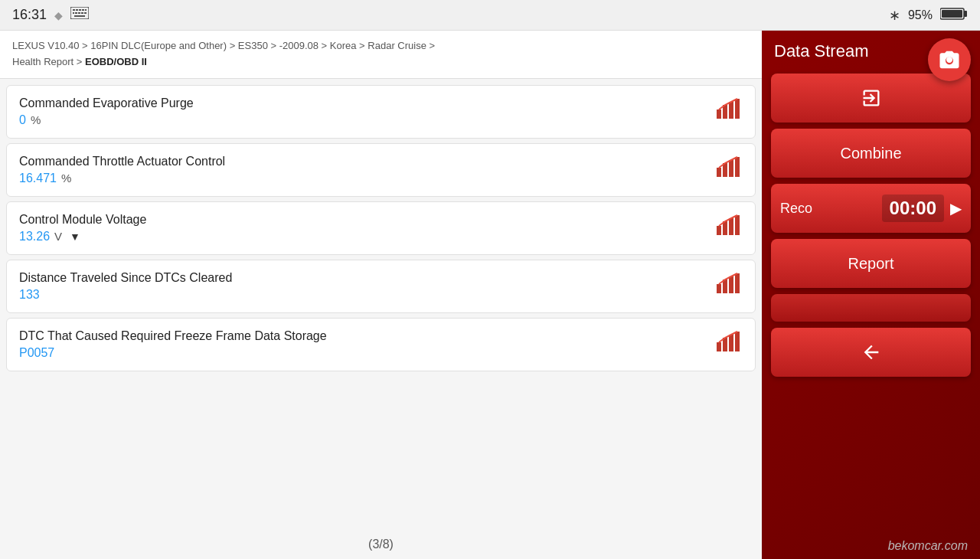  I want to click on status-bar: 16:31 ◆ ∗ 95%, so click(490, 15).